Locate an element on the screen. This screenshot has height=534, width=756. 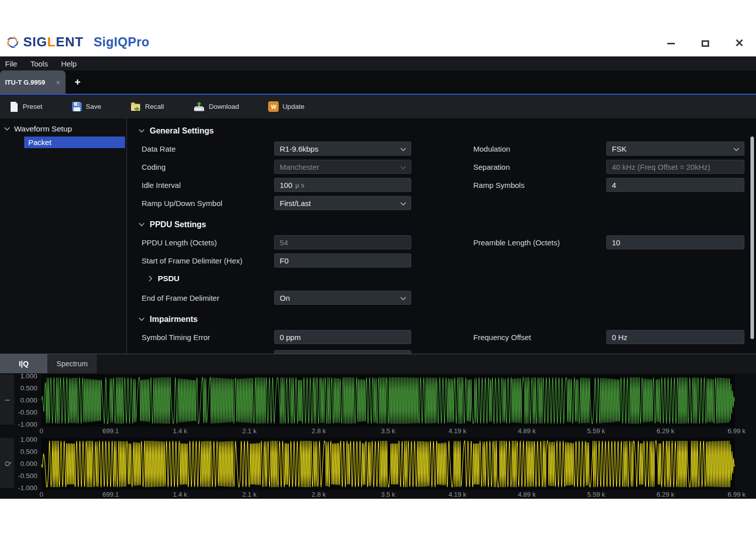
ppdu-length-label: PPDU Length (Octets) is located at coordinates (208, 243).